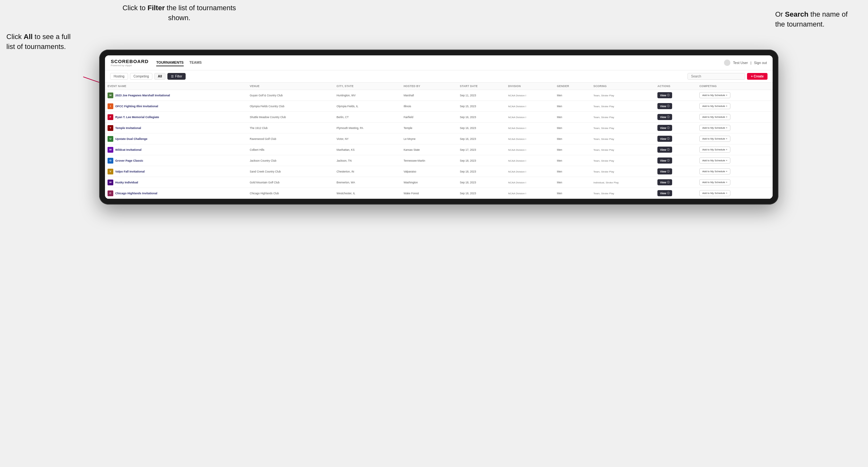 Image resolution: width=868 pixels, height=467 pixels. What do you see at coordinates (290, 172) in the screenshot?
I see `cell-venue-7: Sand Creek Country Club` at bounding box center [290, 172].